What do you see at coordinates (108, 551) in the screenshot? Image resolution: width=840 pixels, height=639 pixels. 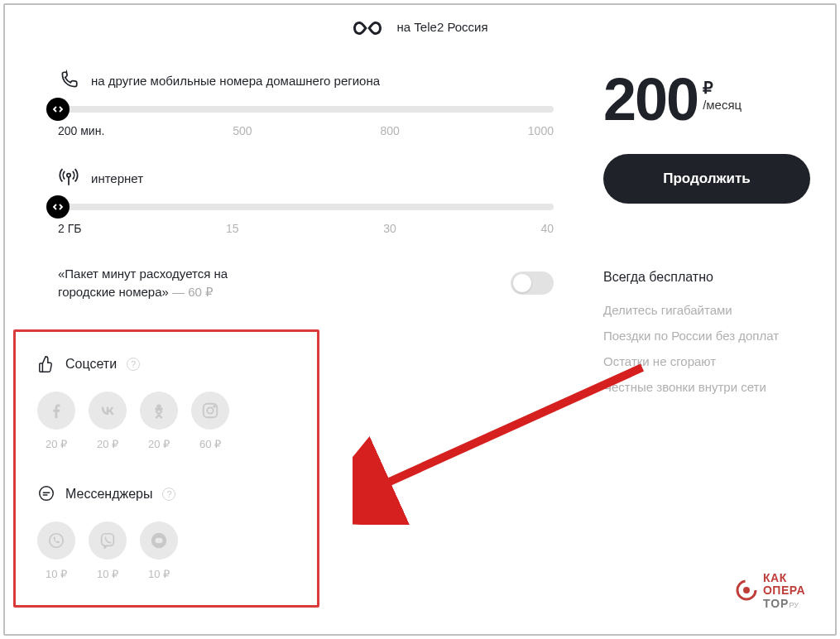 I see `messenger-viber: 10 ₽` at bounding box center [108, 551].